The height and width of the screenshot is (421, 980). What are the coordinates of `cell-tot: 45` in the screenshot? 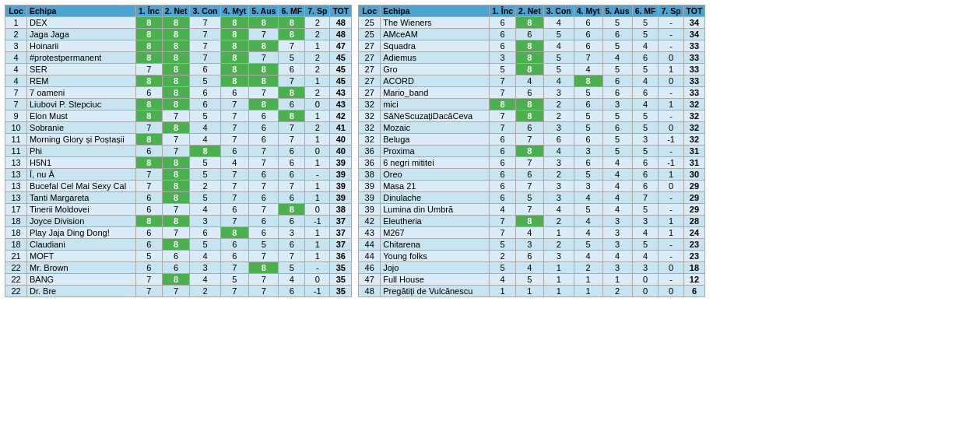 It's located at (341, 81).